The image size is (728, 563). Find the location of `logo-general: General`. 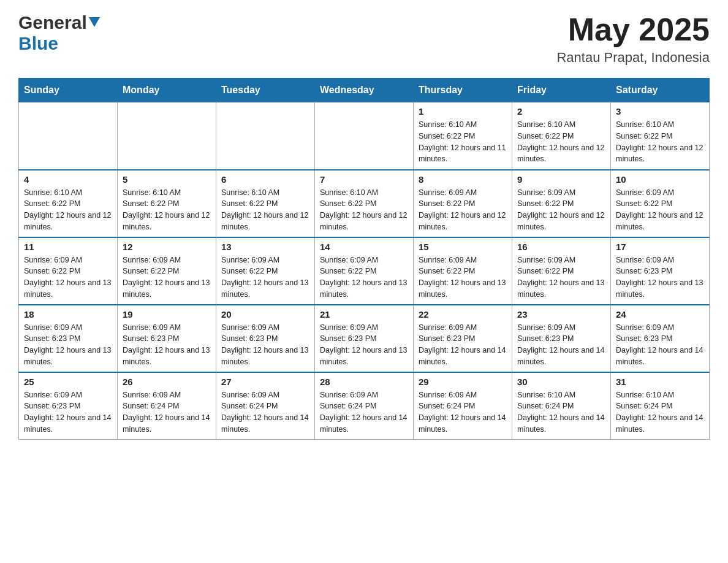

logo-general: General is located at coordinates (53, 23).